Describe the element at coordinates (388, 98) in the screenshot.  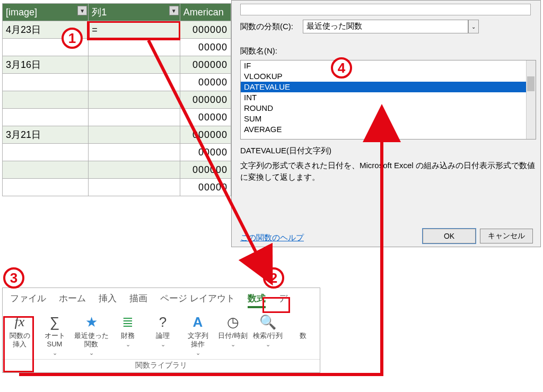
I see `function-list-item: INT` at that location.